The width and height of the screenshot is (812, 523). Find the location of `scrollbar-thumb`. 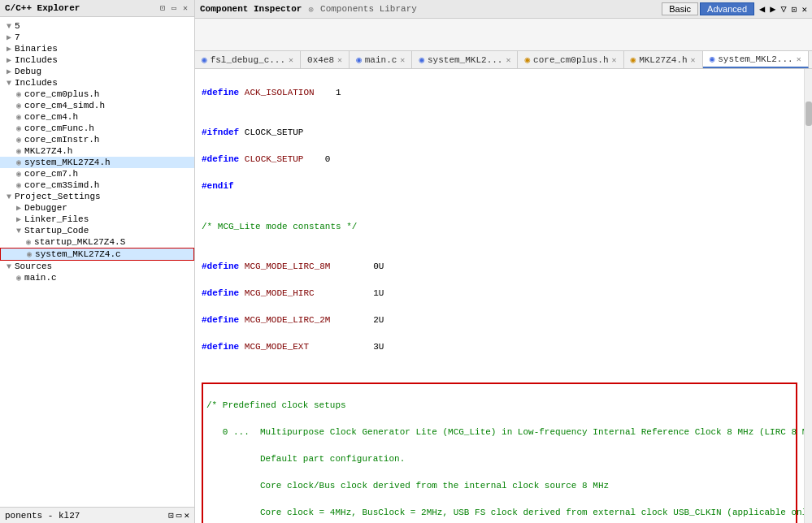

scrollbar-thumb is located at coordinates (809, 114).